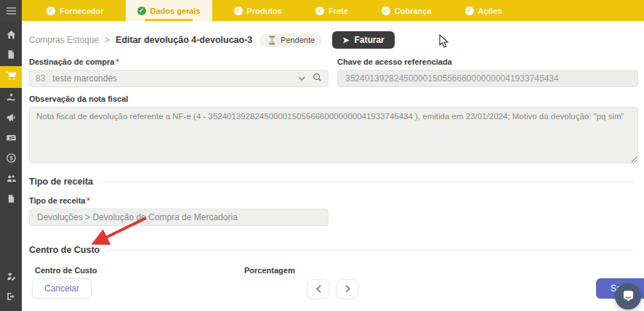  Describe the element at coordinates (11, 144) in the screenshot. I see `sidebar-nav: $ $` at that location.